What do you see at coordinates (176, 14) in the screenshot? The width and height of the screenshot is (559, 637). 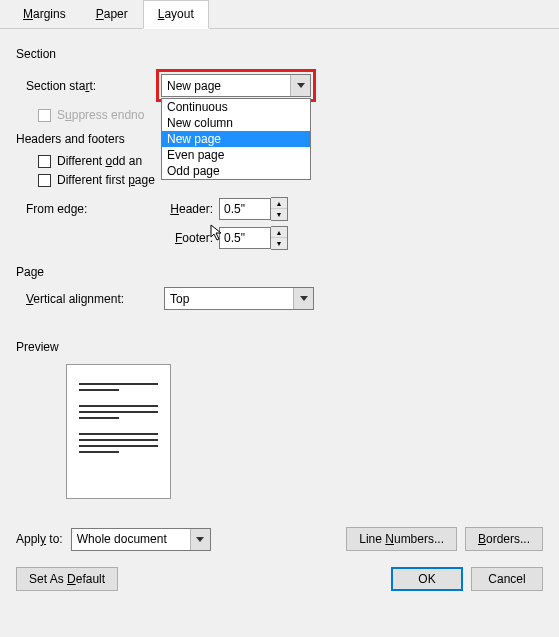 I see `tab-layout: Layout` at bounding box center [176, 14].